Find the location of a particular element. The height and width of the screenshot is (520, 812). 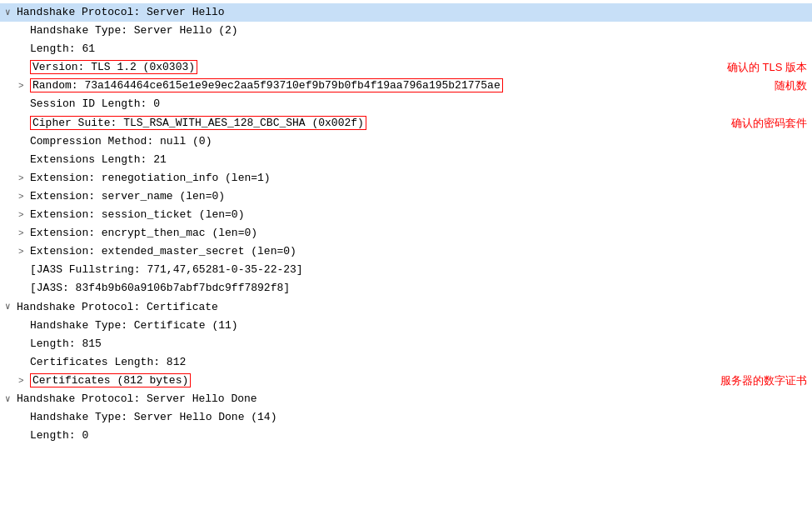

annotation-random: 随机数 is located at coordinates (791, 86).